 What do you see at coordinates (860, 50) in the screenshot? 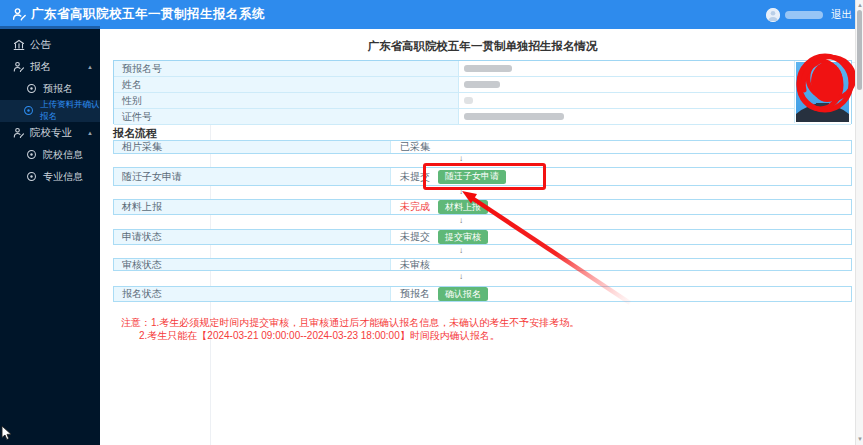
I see `scrollbar-thumb` at bounding box center [860, 50].